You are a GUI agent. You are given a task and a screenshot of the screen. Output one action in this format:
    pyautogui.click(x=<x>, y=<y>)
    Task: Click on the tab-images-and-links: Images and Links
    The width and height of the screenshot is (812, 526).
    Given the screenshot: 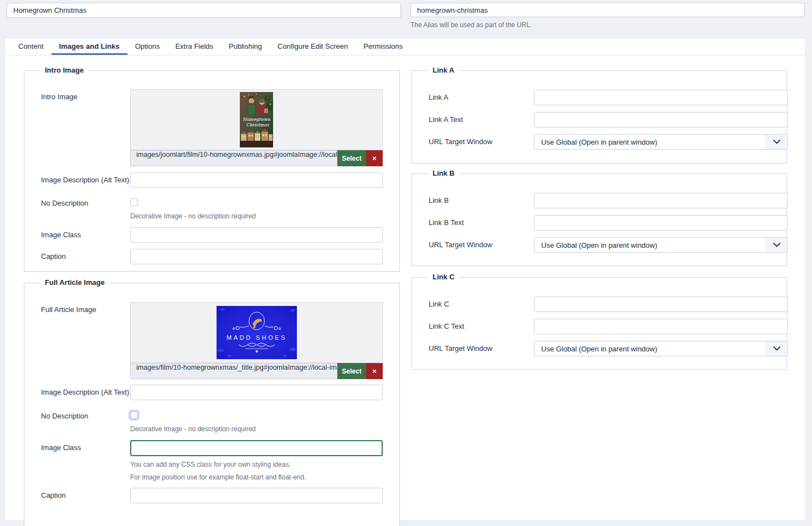 What is the action you would take?
    pyautogui.click(x=90, y=47)
    